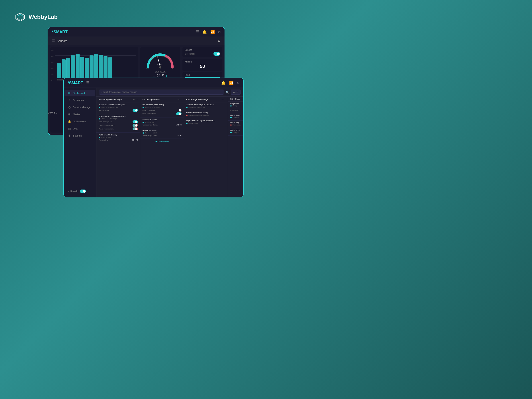 The height and width of the screenshot is (399, 532). I want to click on col1-node2-prop3-toggle, so click(135, 129).